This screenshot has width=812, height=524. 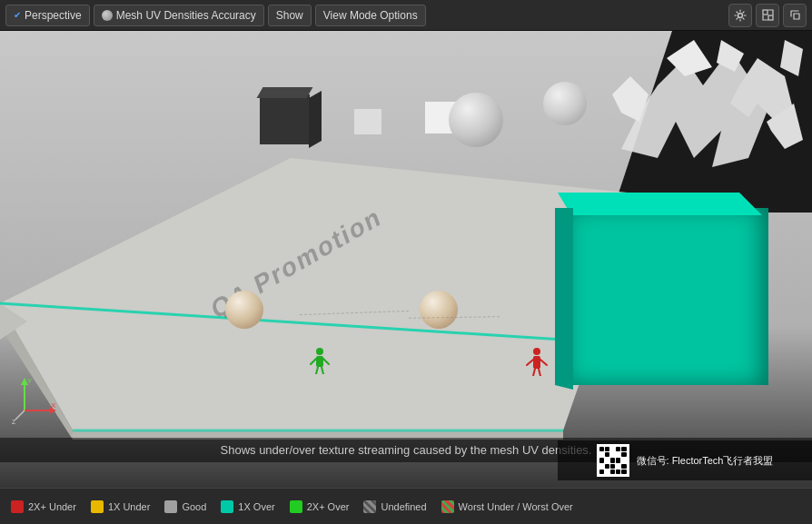 I want to click on legend-worst: Worst Under / Worst Over, so click(x=507, y=507).